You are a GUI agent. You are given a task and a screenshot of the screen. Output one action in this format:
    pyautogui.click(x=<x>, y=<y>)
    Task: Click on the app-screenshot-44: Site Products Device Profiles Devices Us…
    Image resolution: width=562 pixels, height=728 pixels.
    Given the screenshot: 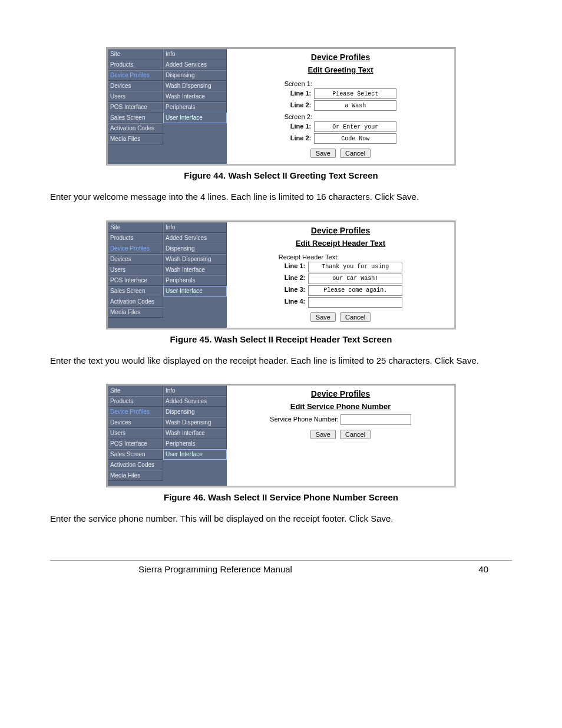 What is the action you would take?
    pyautogui.click(x=281, y=106)
    